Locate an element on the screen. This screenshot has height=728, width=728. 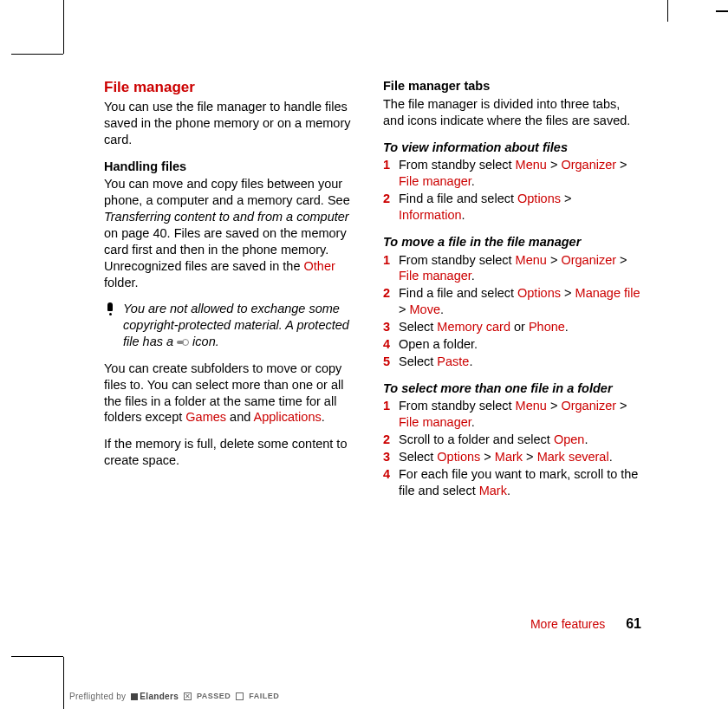
text: You can move and copy files between your… is located at coordinates (227, 192).